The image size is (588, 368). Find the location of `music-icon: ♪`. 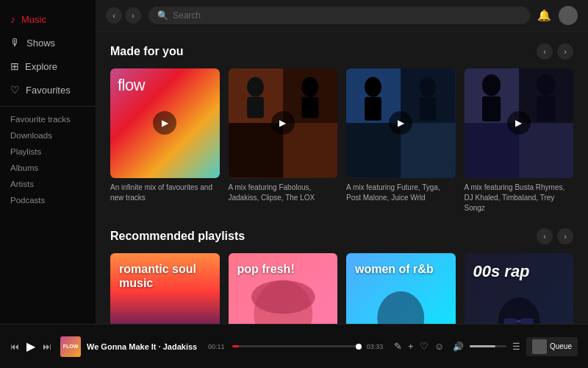

music-icon: ♪ is located at coordinates (13, 19).